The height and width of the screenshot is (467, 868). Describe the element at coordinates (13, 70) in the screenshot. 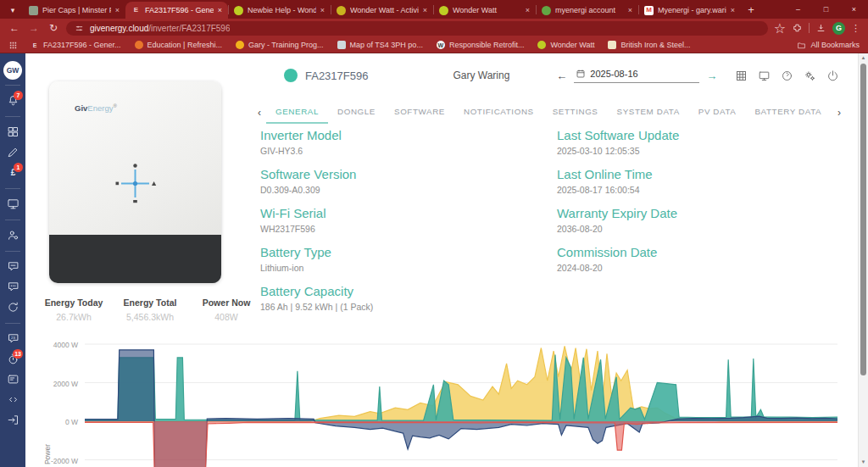

I see `user-avatar: GW` at that location.